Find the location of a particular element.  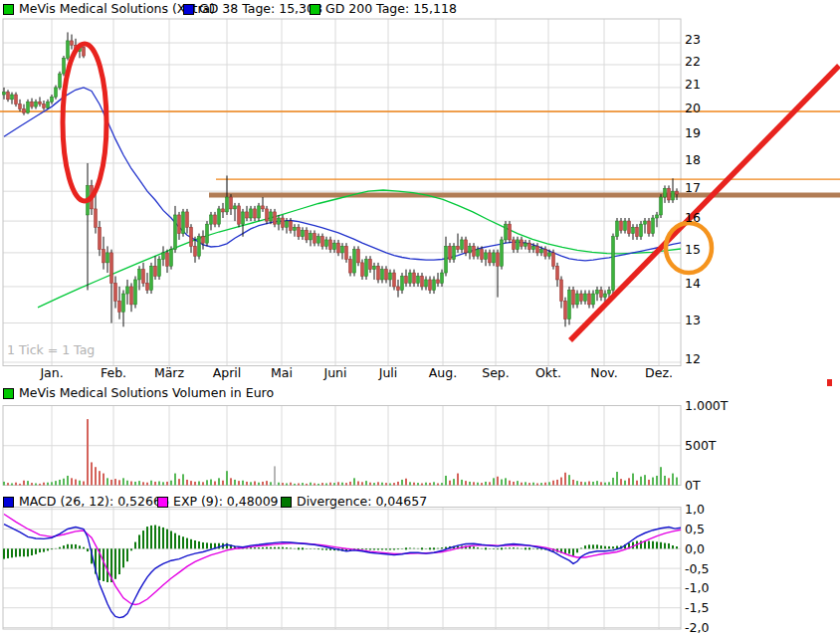

volume-title-label: MeVis Medical Solutions Volumen in Euro is located at coordinates (146, 393).